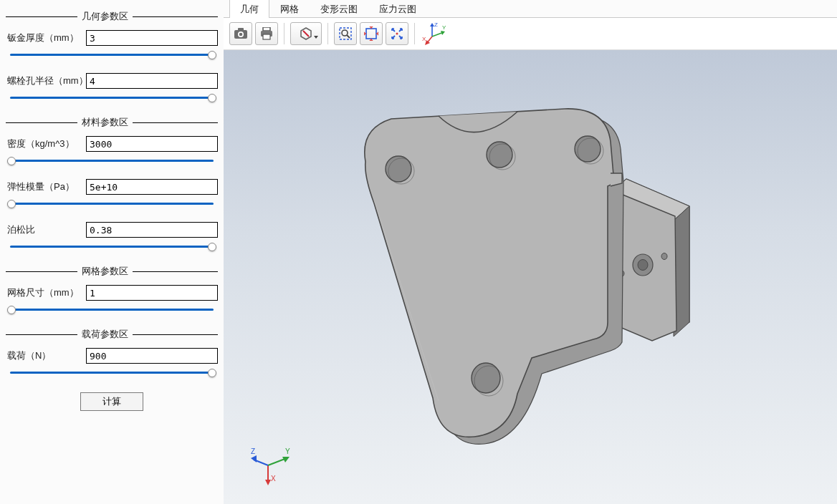 The height and width of the screenshot is (504, 837). I want to click on section-title: 网格参数区, so click(105, 271).